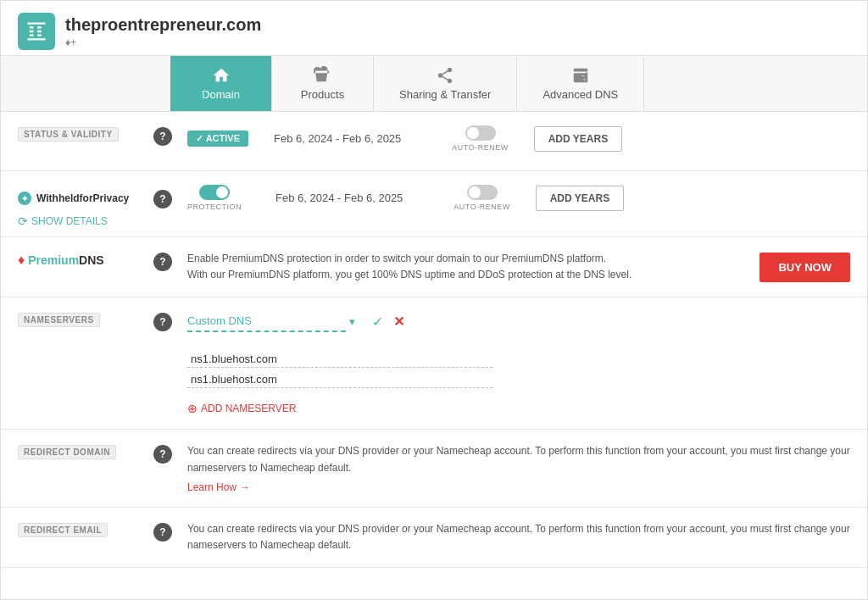 This screenshot has height=600, width=868. What do you see at coordinates (163, 199) in the screenshot?
I see `privacy-help-button: ?` at bounding box center [163, 199].